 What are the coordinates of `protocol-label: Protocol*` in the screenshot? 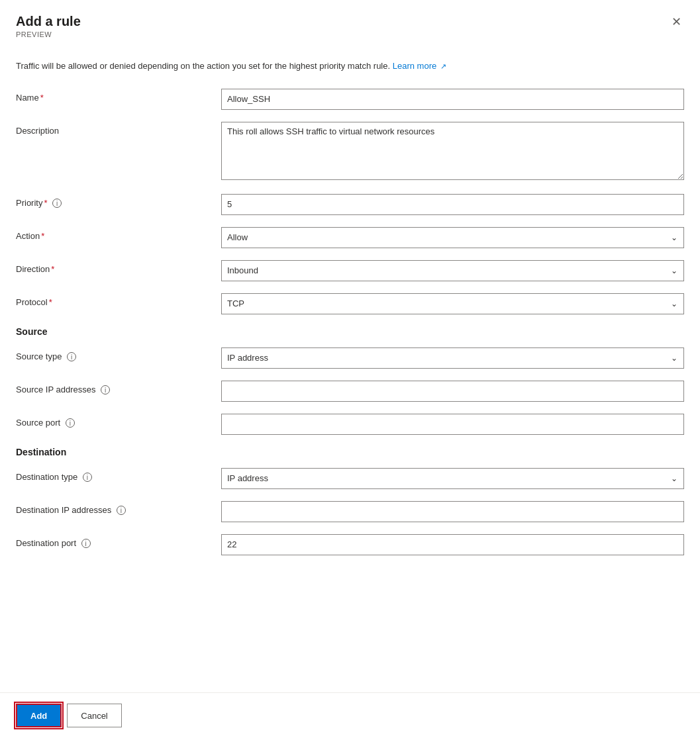 It's located at (119, 300).